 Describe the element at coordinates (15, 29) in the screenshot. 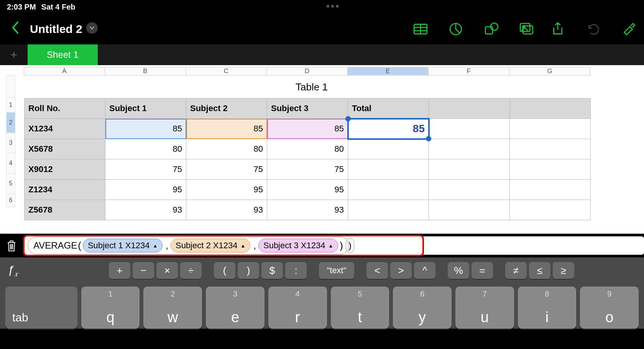

I see `back-button` at that location.